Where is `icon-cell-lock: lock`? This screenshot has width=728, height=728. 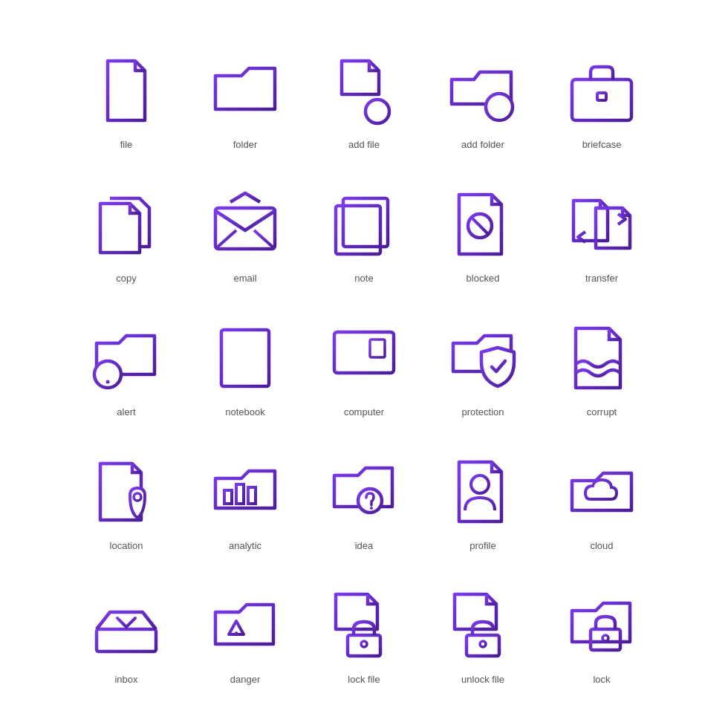
icon-cell-lock: lock is located at coordinates (602, 631).